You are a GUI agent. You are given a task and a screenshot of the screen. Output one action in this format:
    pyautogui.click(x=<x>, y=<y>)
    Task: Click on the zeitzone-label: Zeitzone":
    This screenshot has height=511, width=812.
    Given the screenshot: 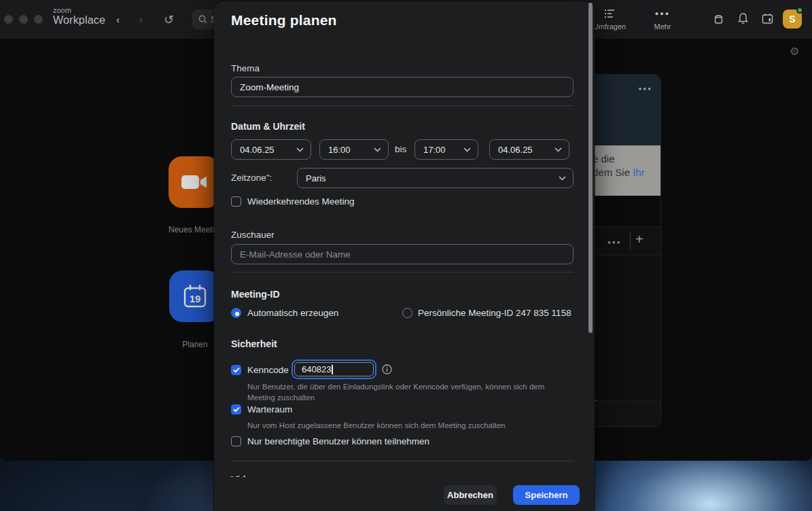 What is the action you would take?
    pyautogui.click(x=251, y=178)
    